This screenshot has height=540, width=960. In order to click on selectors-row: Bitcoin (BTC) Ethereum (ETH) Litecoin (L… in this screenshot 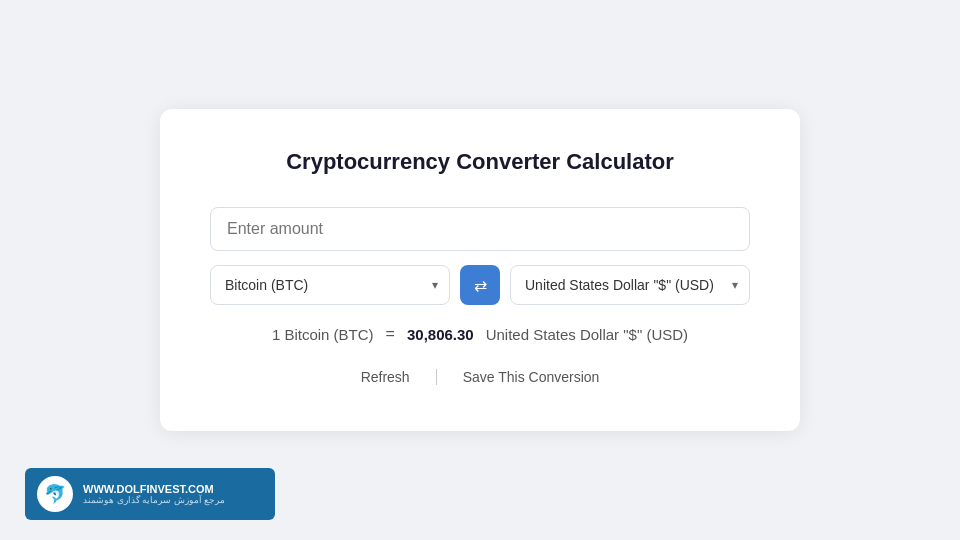, I will do `click(480, 285)`.